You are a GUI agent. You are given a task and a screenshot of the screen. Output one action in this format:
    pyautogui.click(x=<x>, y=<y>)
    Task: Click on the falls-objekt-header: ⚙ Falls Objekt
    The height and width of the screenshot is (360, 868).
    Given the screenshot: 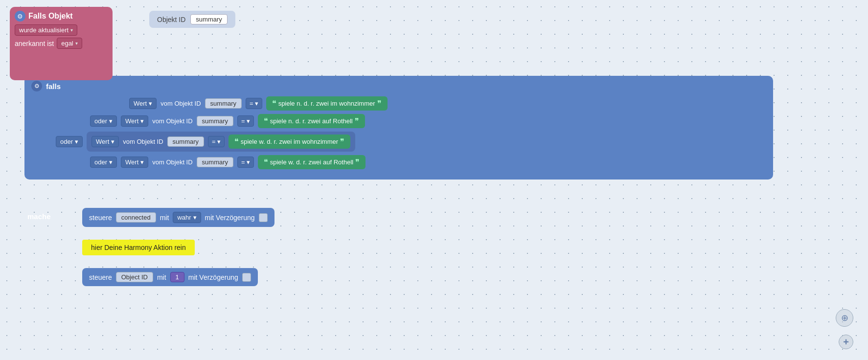 What is the action you would take?
    pyautogui.click(x=61, y=16)
    